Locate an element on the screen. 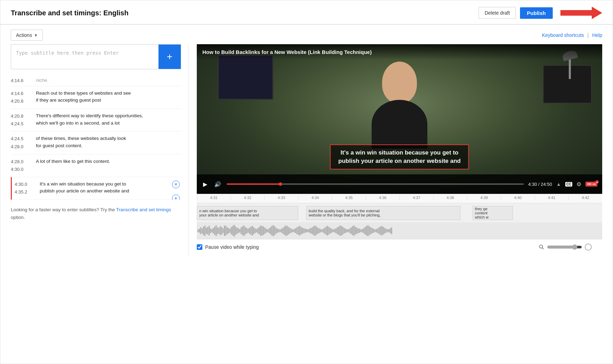  cc-button: CC is located at coordinates (569, 184).